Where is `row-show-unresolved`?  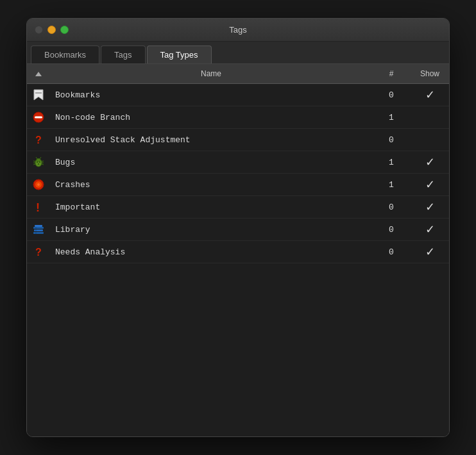 row-show-unresolved is located at coordinates (430, 140).